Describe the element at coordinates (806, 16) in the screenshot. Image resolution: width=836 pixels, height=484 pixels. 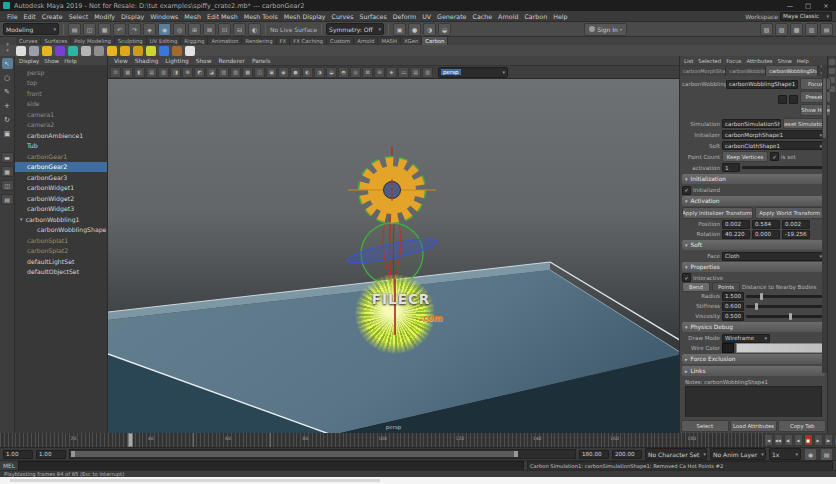
I see `workspace-combo: Maya Classic` at that location.